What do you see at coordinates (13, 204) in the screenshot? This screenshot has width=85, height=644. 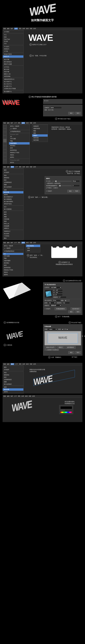 I see `menu-item: 透明度平面化` at bounding box center [13, 204].